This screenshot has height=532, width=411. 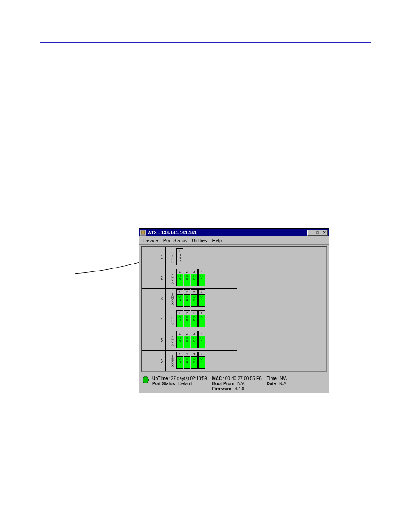 What do you see at coordinates (240, 383) in the screenshot?
I see `bootprom-value: : N/A` at bounding box center [240, 383].